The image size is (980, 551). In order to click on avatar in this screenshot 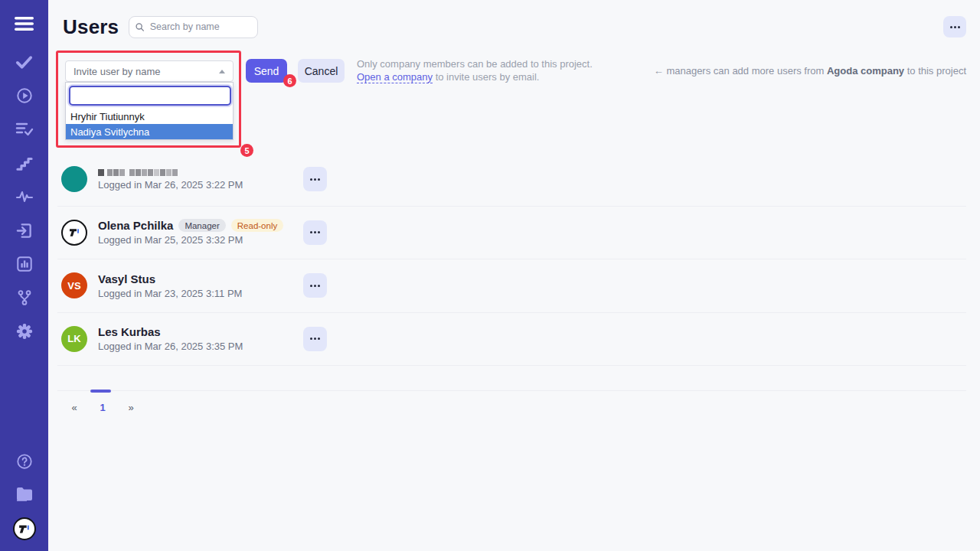, I will do `click(74, 179)`.